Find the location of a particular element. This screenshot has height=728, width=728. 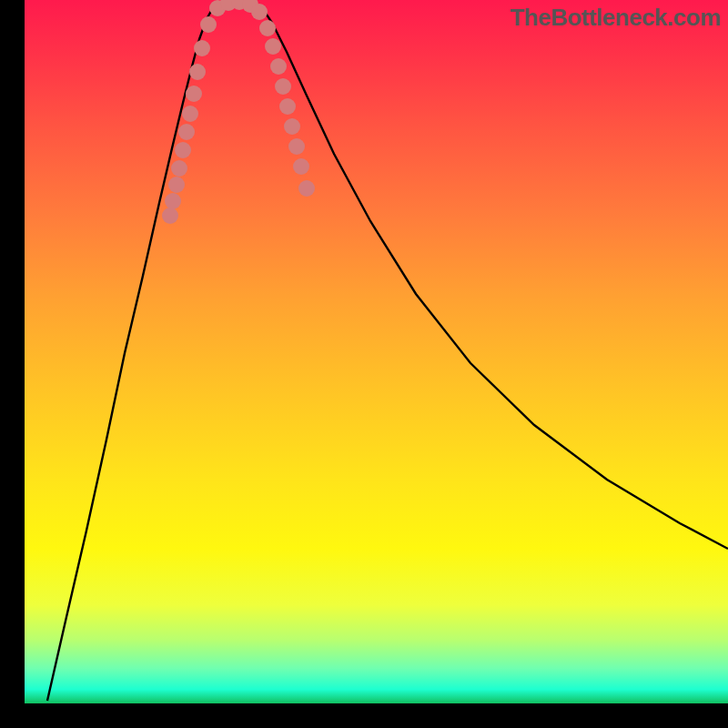

marker-group is located at coordinates (238, 112).